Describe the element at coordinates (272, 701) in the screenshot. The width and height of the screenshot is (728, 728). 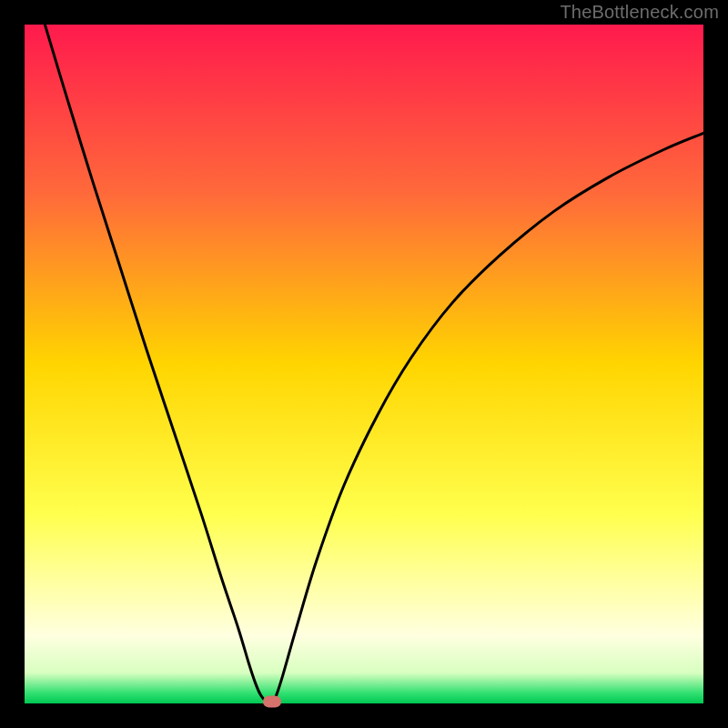
I see `current-point-marker` at that location.